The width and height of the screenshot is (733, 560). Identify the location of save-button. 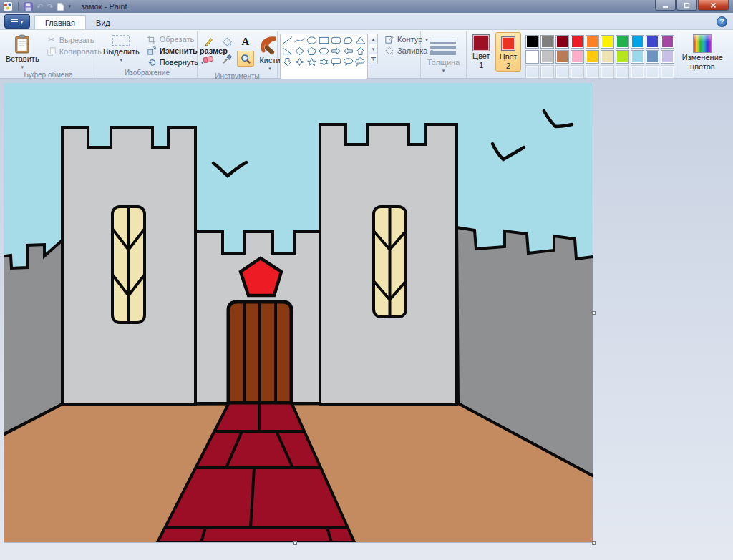
(29, 7).